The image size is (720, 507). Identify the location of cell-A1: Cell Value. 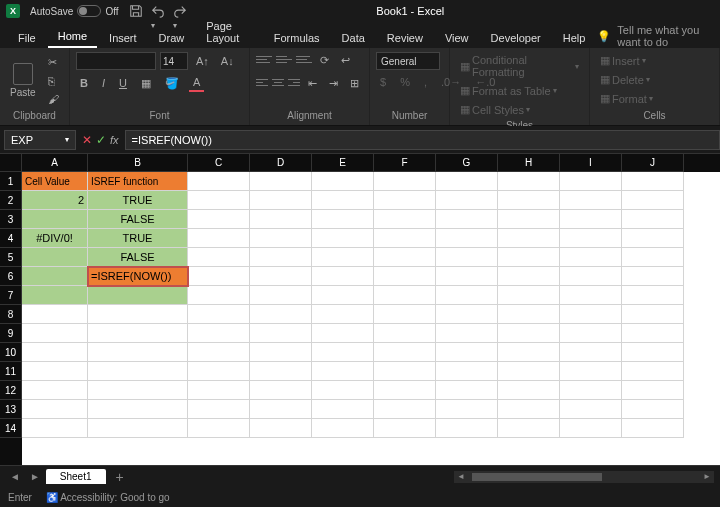
(55, 182).